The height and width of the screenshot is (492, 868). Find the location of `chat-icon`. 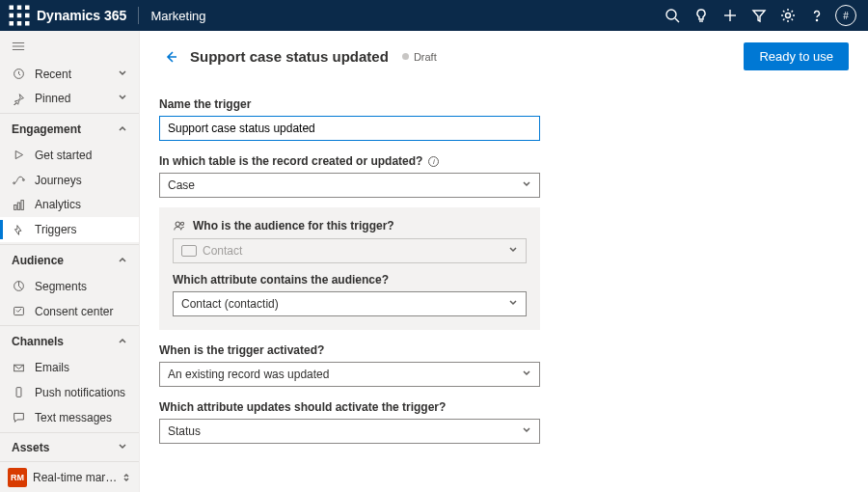

chat-icon is located at coordinates (18, 417).